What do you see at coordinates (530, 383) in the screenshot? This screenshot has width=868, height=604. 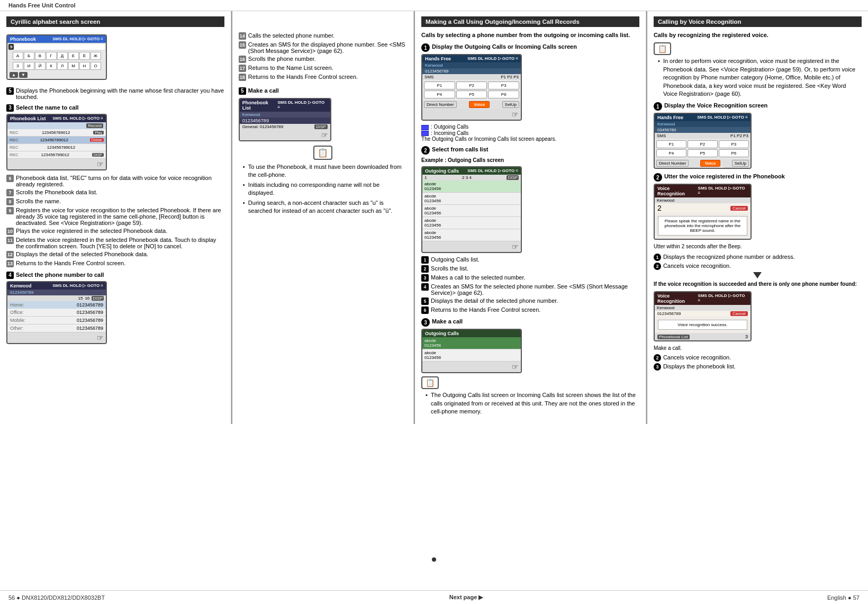 I see `col3-memo-icon: 📋` at bounding box center [530, 383].